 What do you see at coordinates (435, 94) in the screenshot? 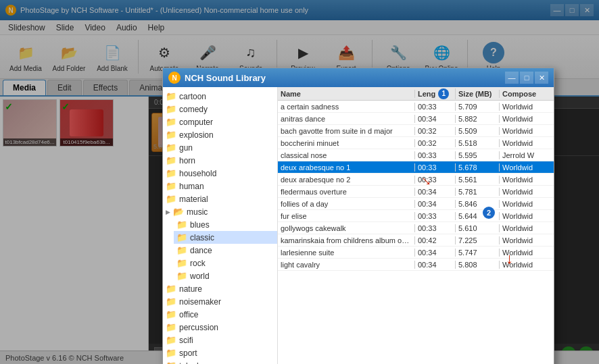
I see `col-header-len: Leng 1` at bounding box center [435, 94].